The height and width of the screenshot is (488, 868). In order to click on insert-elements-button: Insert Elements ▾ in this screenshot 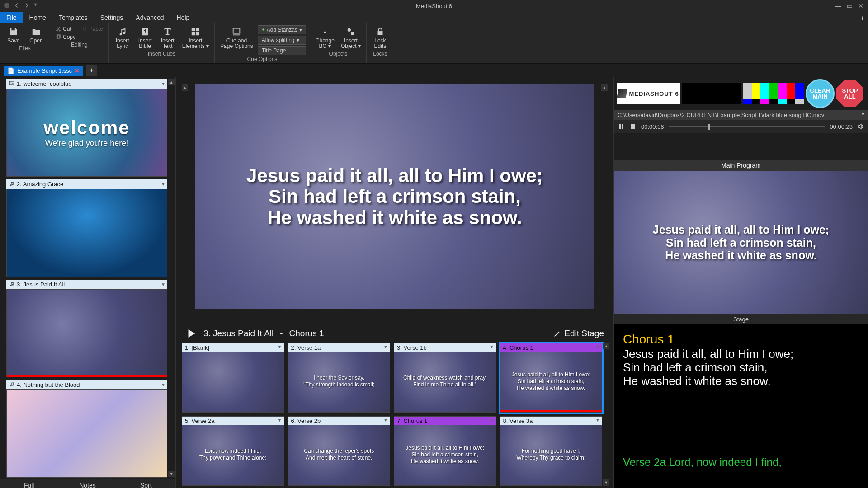, I will do `click(195, 38)`.